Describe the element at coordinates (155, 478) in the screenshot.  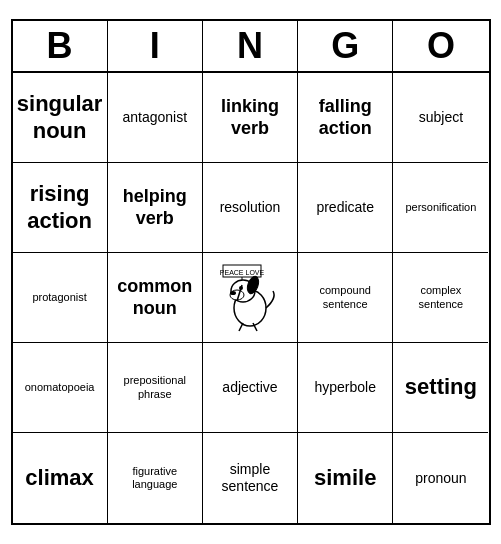
I see `cell-text: figurative language` at that location.